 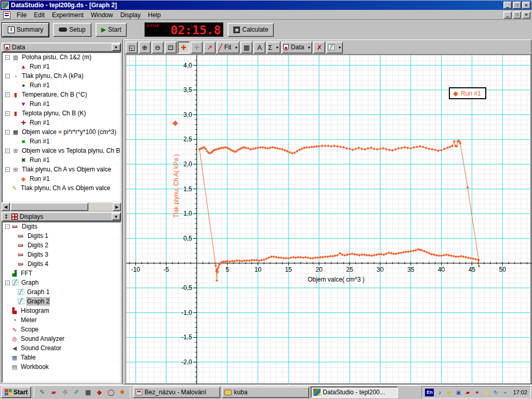 I want to click on display-item-meter: ◔Meter, so click(x=61, y=320).